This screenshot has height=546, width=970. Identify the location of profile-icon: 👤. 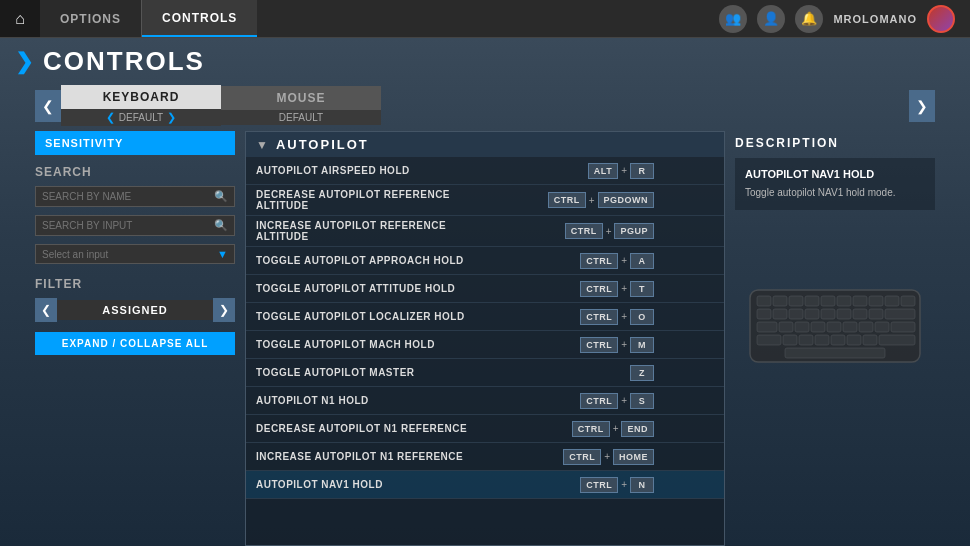
(771, 19).